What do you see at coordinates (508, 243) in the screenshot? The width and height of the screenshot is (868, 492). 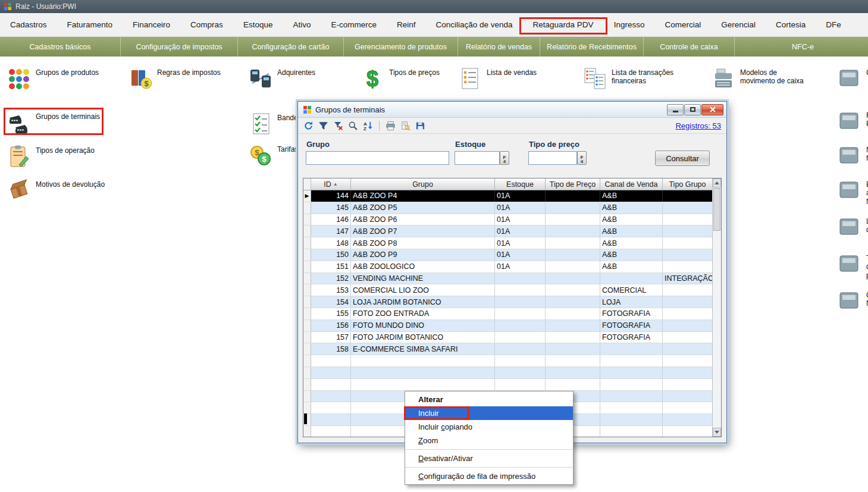 I see `table-row: 148A&B ZOO P801AA&B` at bounding box center [508, 243].